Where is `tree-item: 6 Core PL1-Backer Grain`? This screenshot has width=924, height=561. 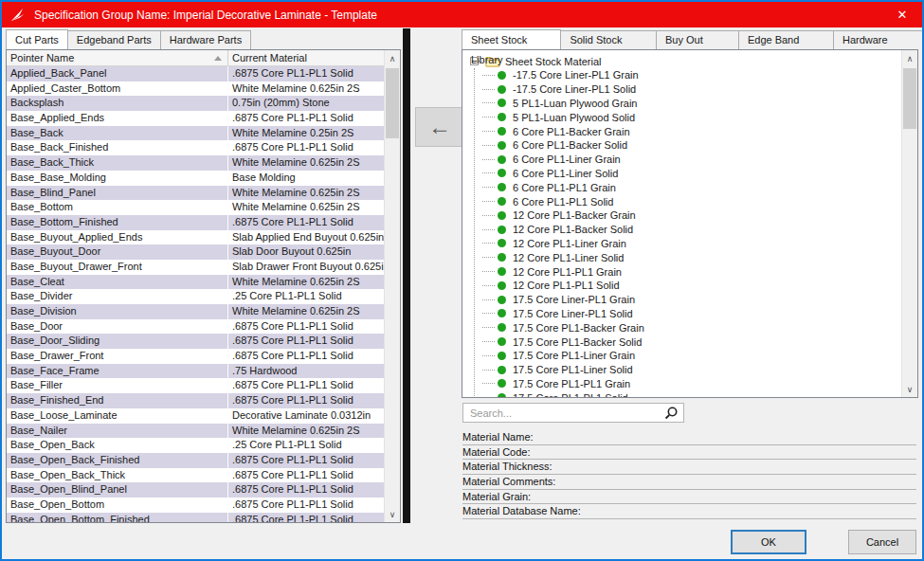 tree-item: 6 Core PL1-Backer Grain is located at coordinates (686, 131).